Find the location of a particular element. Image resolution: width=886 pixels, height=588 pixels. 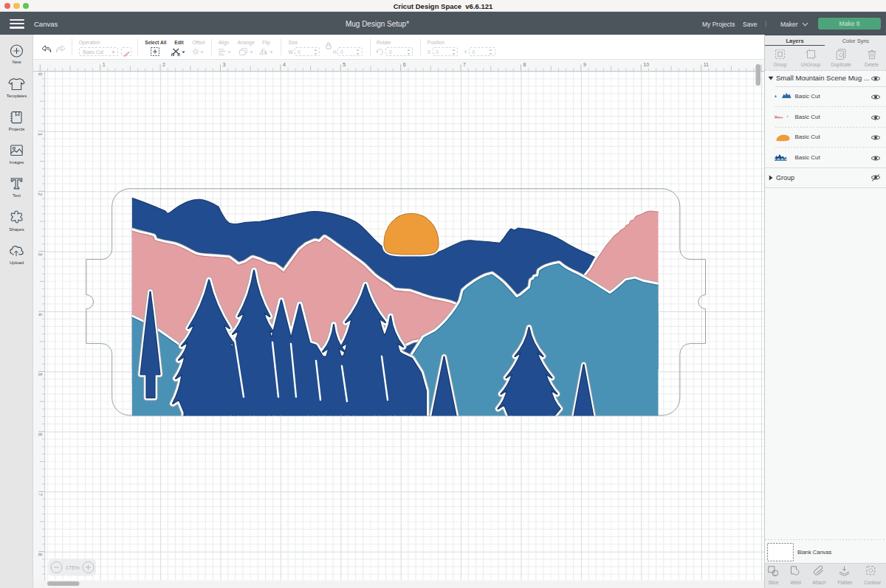

svg-text: 11 is located at coordinates (706, 65).